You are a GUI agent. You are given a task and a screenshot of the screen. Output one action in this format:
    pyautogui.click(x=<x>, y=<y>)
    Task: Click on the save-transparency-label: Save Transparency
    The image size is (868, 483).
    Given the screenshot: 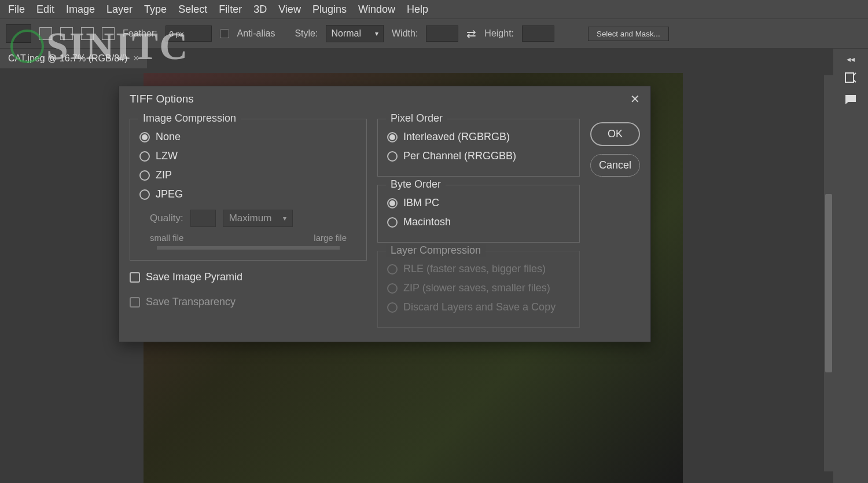 What is the action you would take?
    pyautogui.click(x=191, y=302)
    